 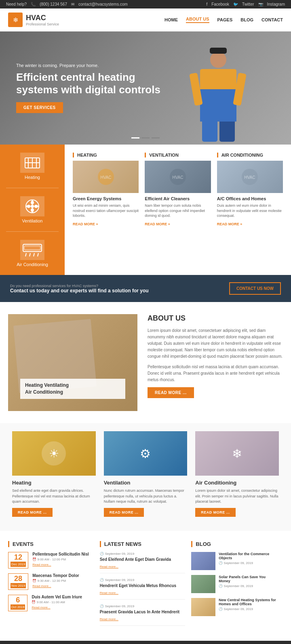 I want to click on big-ac-readmore: READ MORE ..., so click(x=215, y=512).